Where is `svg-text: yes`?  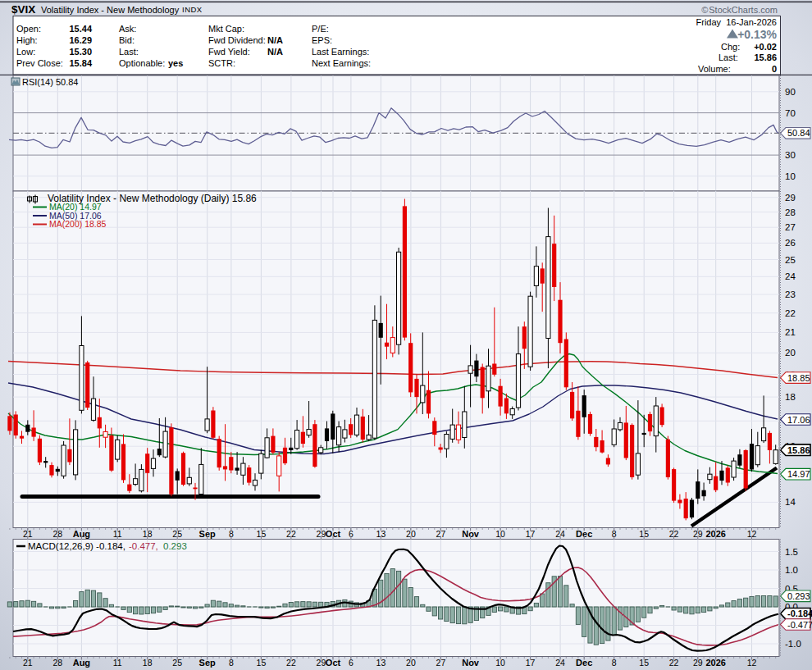
svg-text: yes is located at coordinates (176, 63).